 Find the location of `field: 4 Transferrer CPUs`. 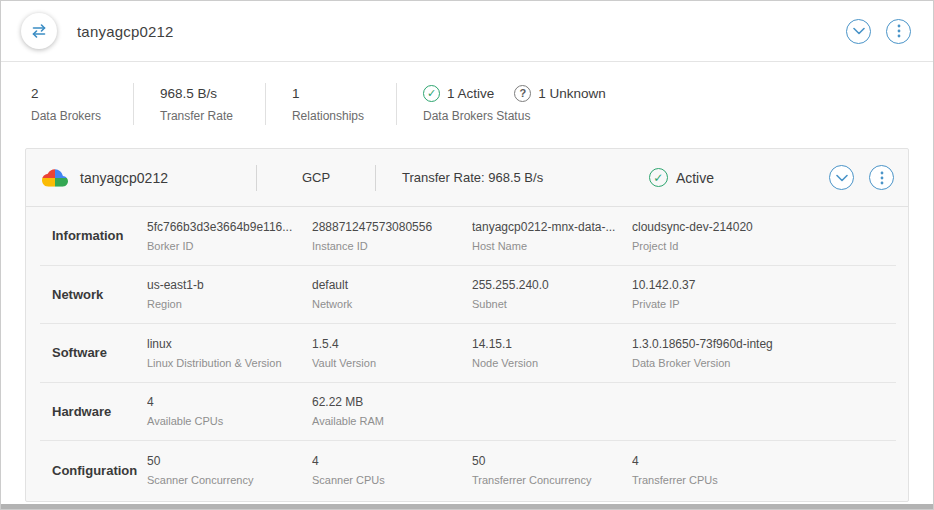

field: 4 Transferrer CPUs is located at coordinates (764, 470).